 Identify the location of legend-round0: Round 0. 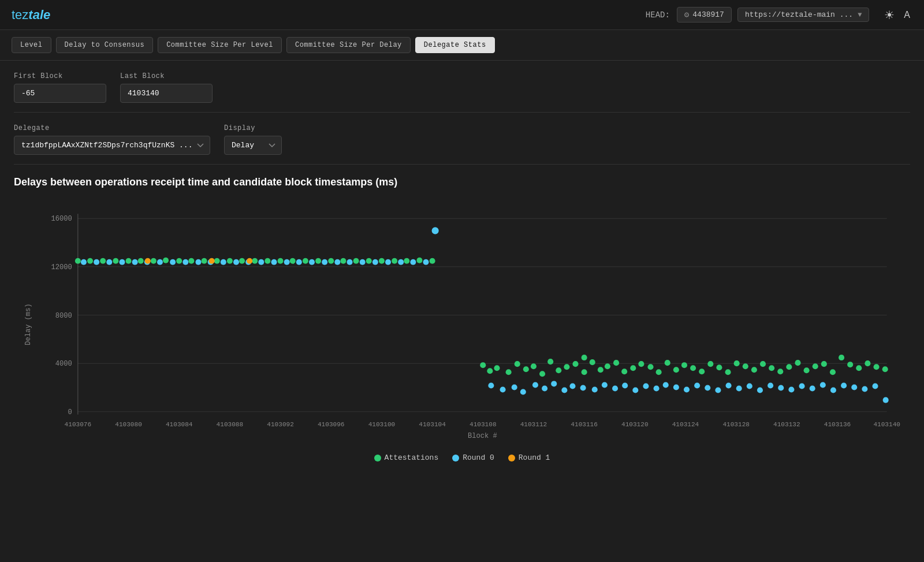
(474, 457).